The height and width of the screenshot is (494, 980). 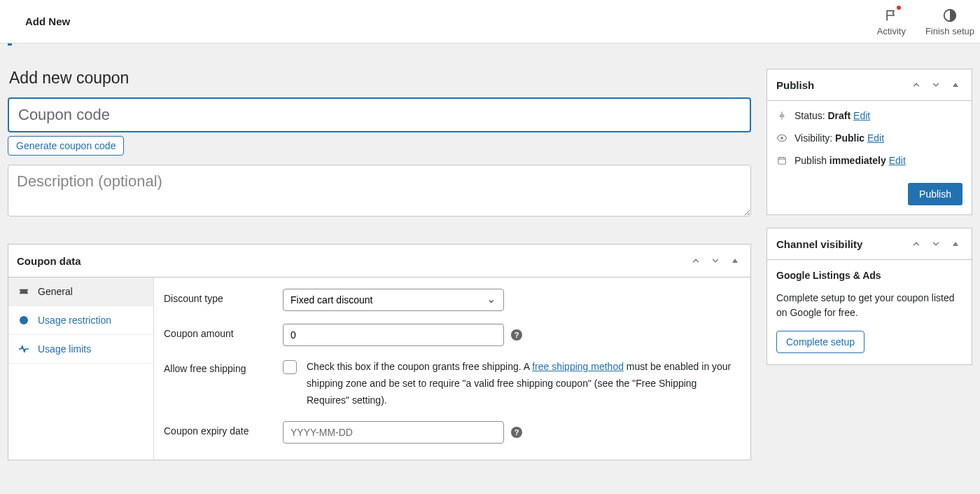 I want to click on expiry-date-input, so click(x=393, y=432).